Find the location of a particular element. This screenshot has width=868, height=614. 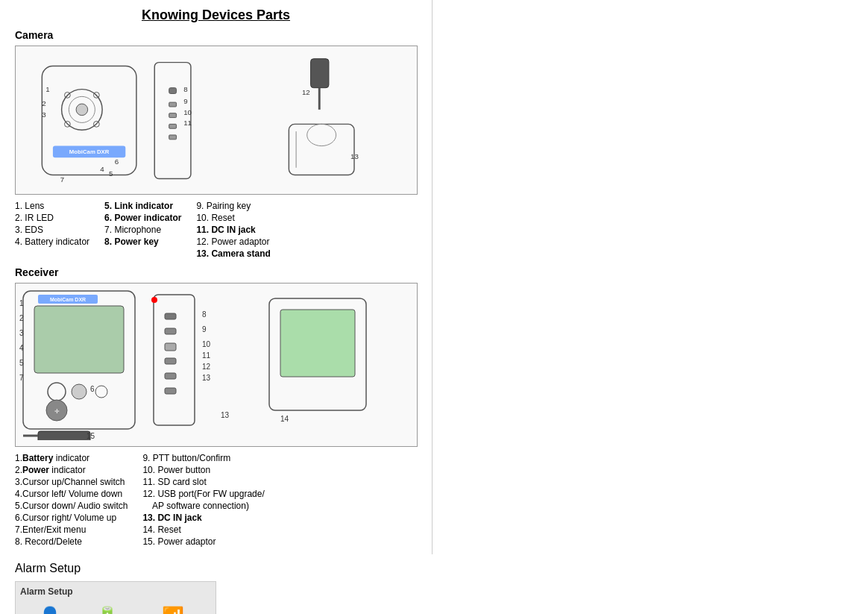

svg-text: 14 is located at coordinates (285, 419).